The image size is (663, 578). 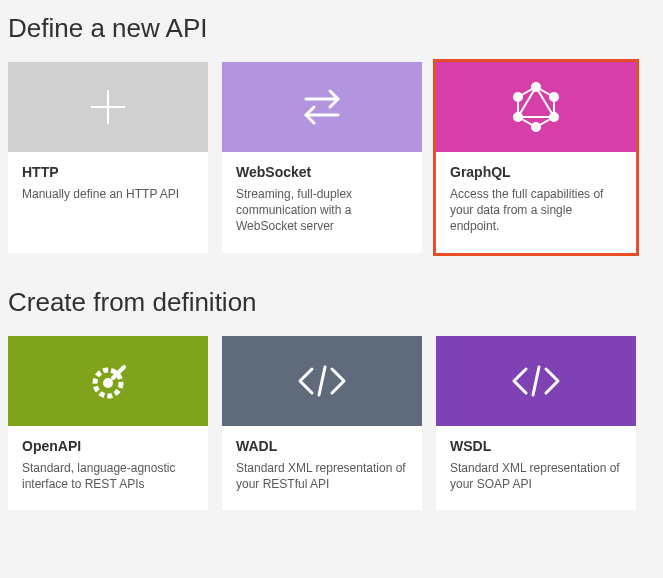 What do you see at coordinates (108, 381) in the screenshot?
I see `openapi-icon` at bounding box center [108, 381].